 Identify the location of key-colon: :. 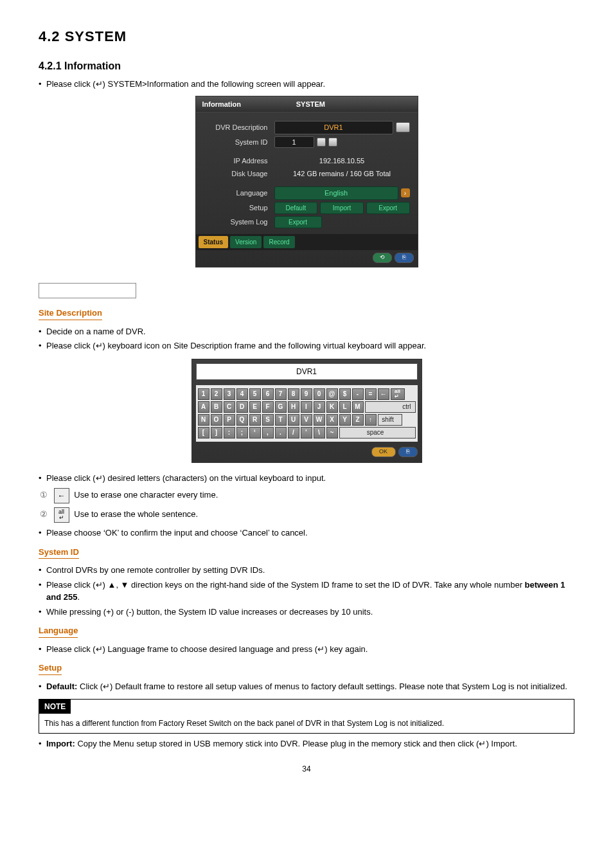
(229, 433).